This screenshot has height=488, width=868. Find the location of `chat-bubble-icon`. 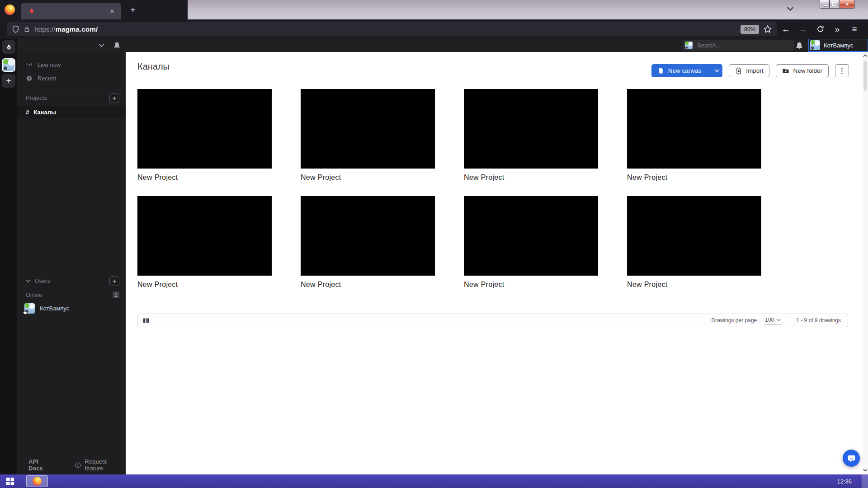

chat-bubble-icon is located at coordinates (852, 458).